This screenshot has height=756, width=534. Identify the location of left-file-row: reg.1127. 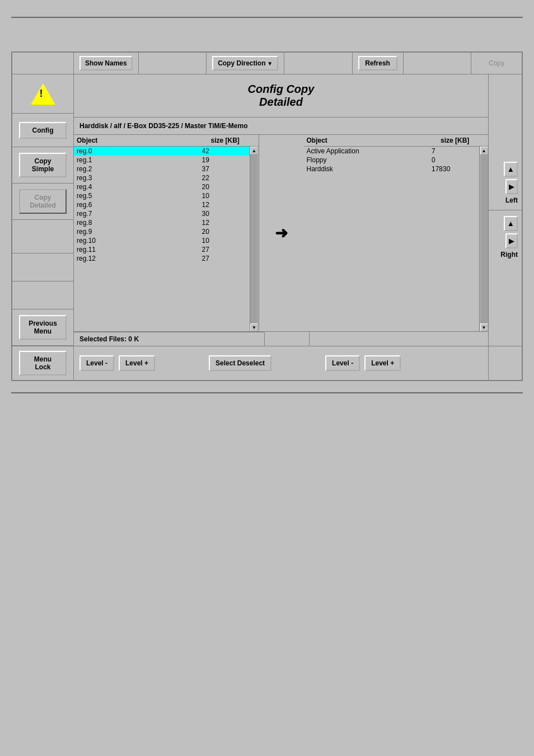
(162, 250).